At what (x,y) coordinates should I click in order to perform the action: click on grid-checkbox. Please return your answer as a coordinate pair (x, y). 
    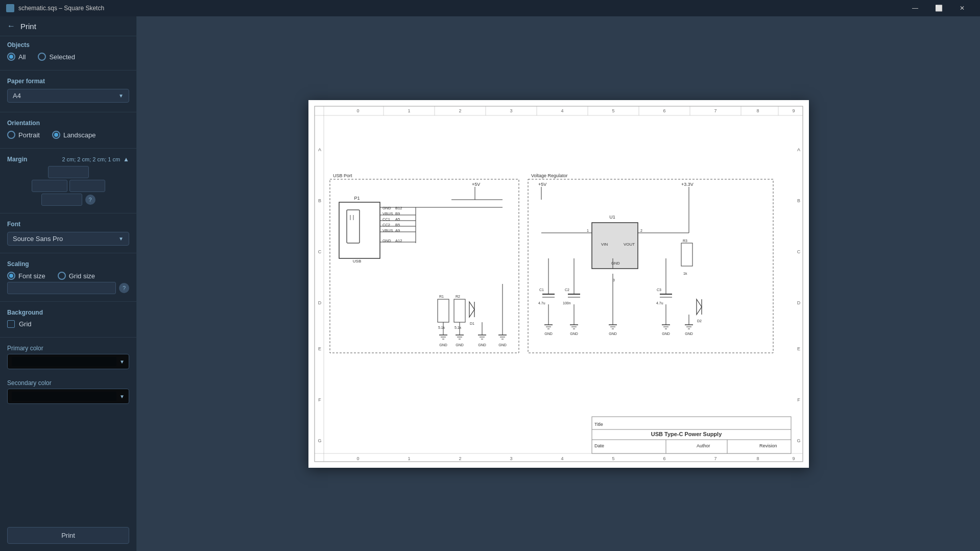
    Looking at the image, I should click on (11, 324).